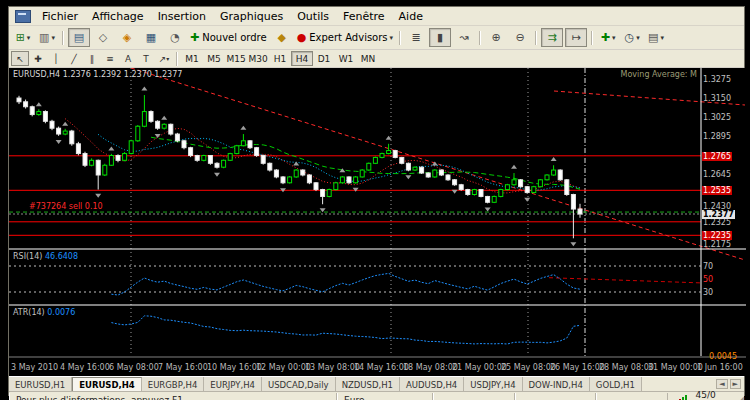 The width and height of the screenshot is (750, 400). Describe the element at coordinates (92, 58) in the screenshot. I see `equidistant-channel-tool-button: ∥` at that location.